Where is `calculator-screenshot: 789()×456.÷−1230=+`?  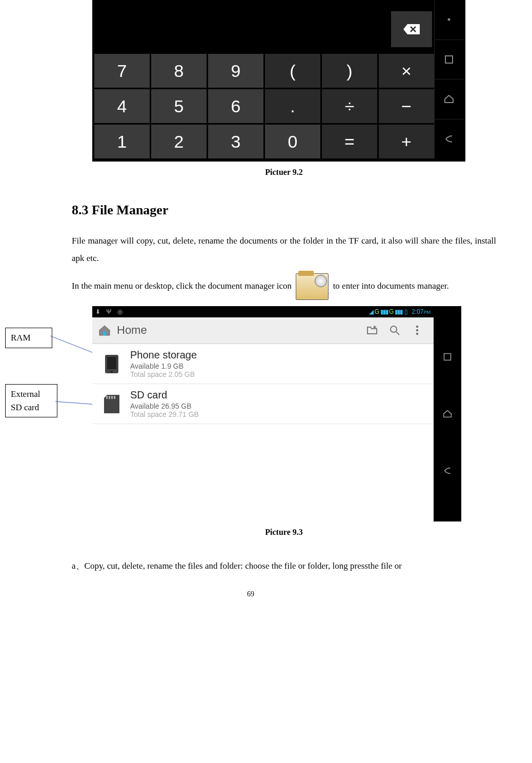
calculator-screenshot: 789()×456.÷−1230=+ is located at coordinates (279, 81).